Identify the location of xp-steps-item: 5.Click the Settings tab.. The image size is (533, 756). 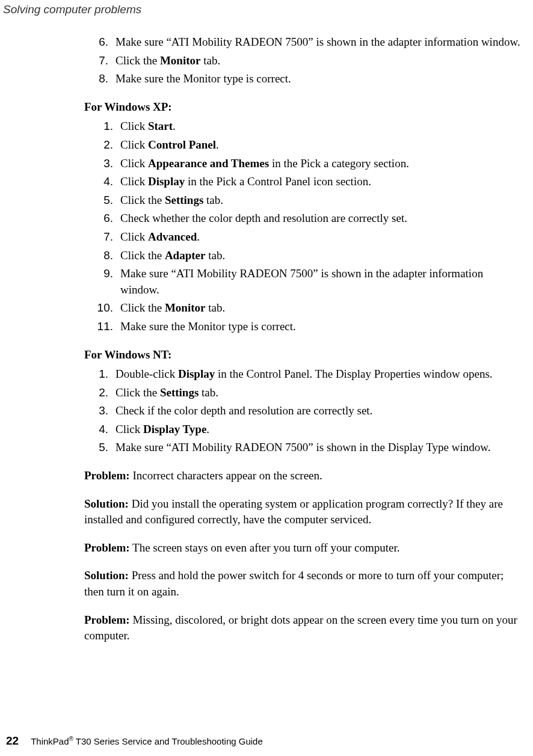
(303, 201).